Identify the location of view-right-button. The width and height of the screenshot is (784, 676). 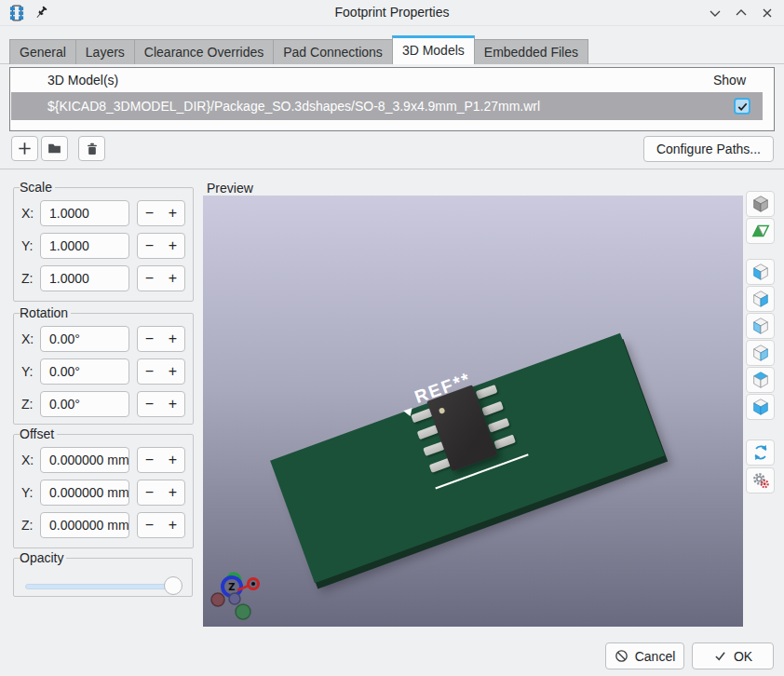
(760, 299).